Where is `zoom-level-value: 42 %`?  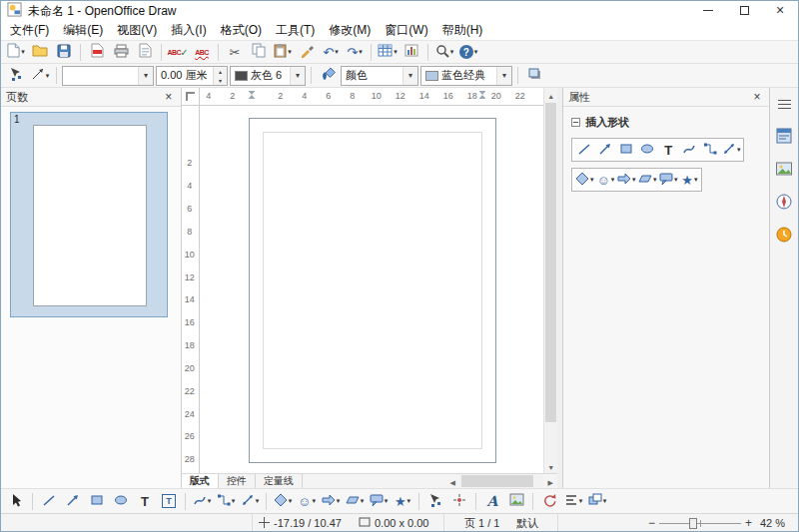
zoom-level-value: 42 % is located at coordinates (776, 523).